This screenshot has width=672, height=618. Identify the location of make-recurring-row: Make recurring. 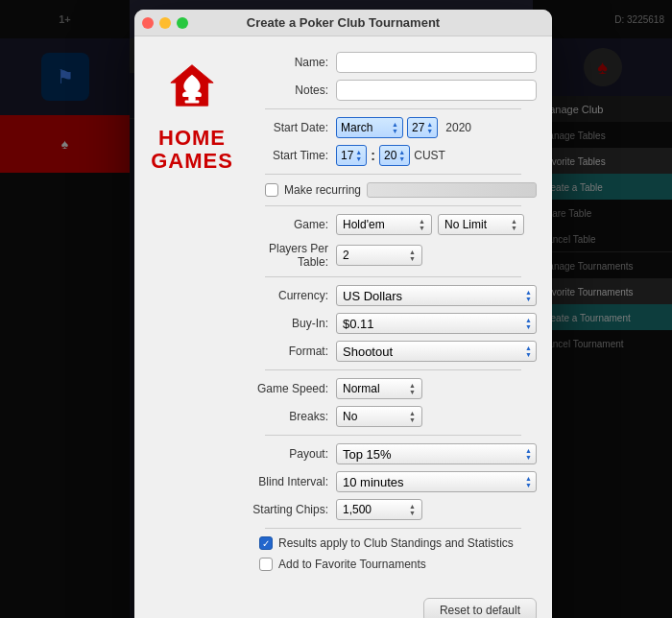
(401, 190).